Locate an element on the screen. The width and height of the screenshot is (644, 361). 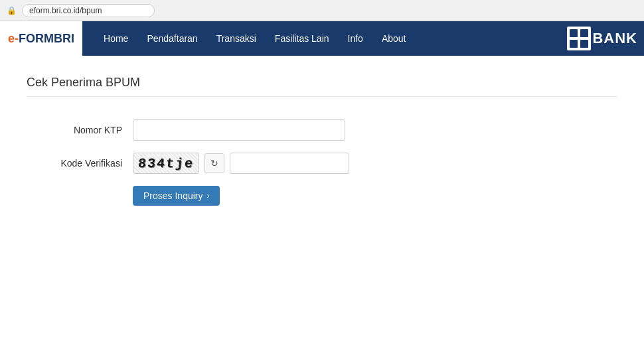
captcha-refresh-button: ↻ is located at coordinates (214, 163).